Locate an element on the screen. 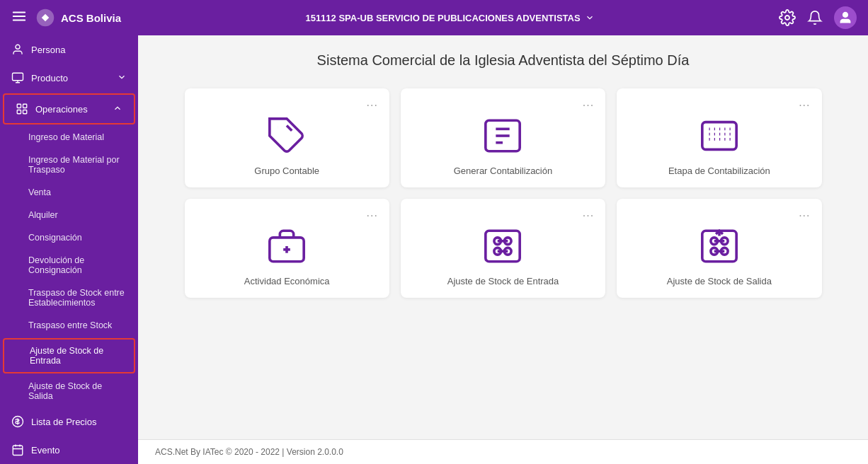 This screenshot has width=868, height=464. card-icon-grupo-contable is located at coordinates (287, 136).